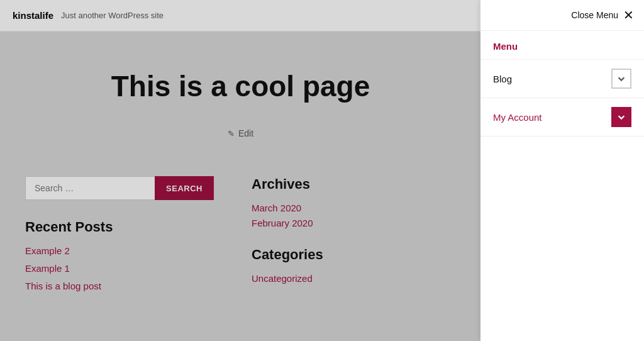 The width and height of the screenshot is (644, 341). Describe the element at coordinates (518, 117) in the screenshot. I see `side-menu-item-label: My Account` at that location.